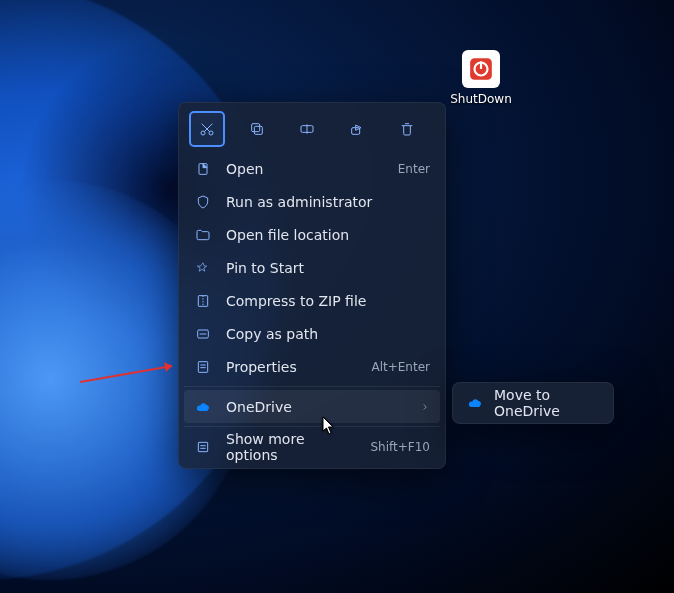 Image resolution: width=674 pixels, height=593 pixels. What do you see at coordinates (135, 375) in the screenshot?
I see `annotation-arrow` at bounding box center [135, 375].